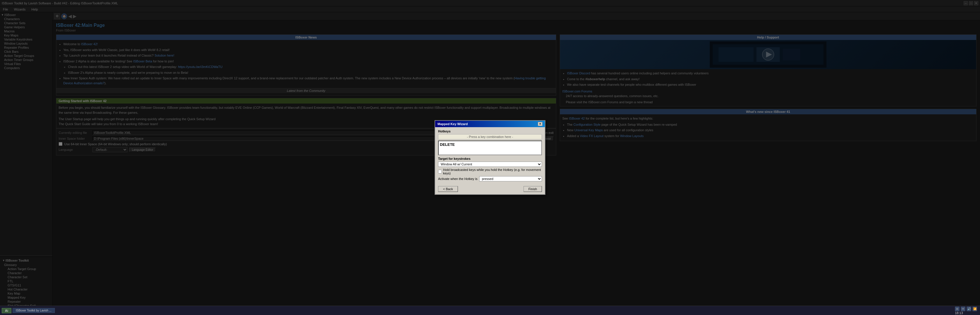 This screenshot has height=315, width=980. I want to click on taskbar-icon-1: ⊞, so click(957, 309).